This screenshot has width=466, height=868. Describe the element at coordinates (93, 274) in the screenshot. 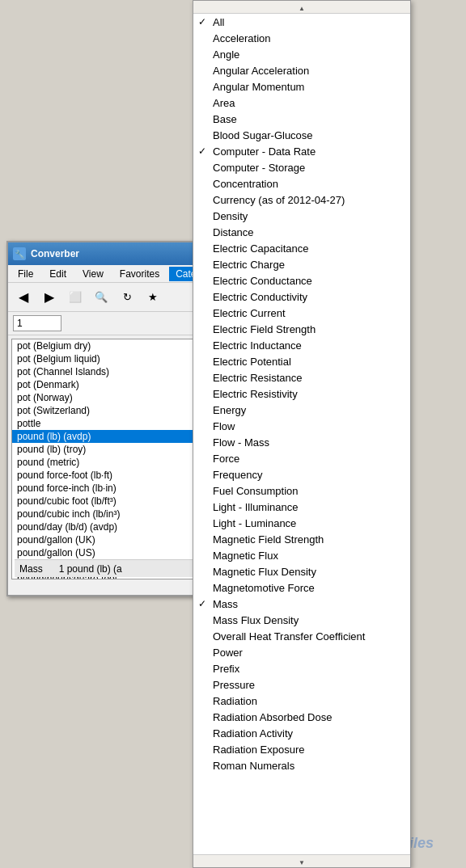

I see `menu-view: View` at that location.